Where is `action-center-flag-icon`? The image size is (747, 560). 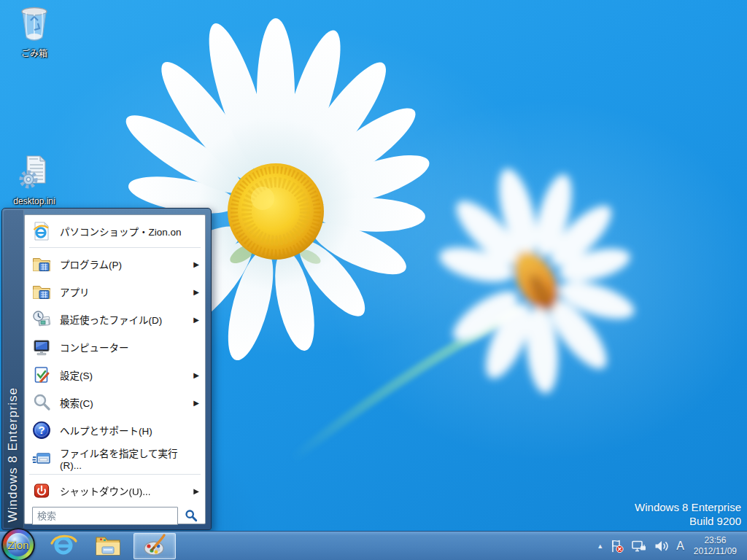
action-center-flag-icon is located at coordinates (617, 546).